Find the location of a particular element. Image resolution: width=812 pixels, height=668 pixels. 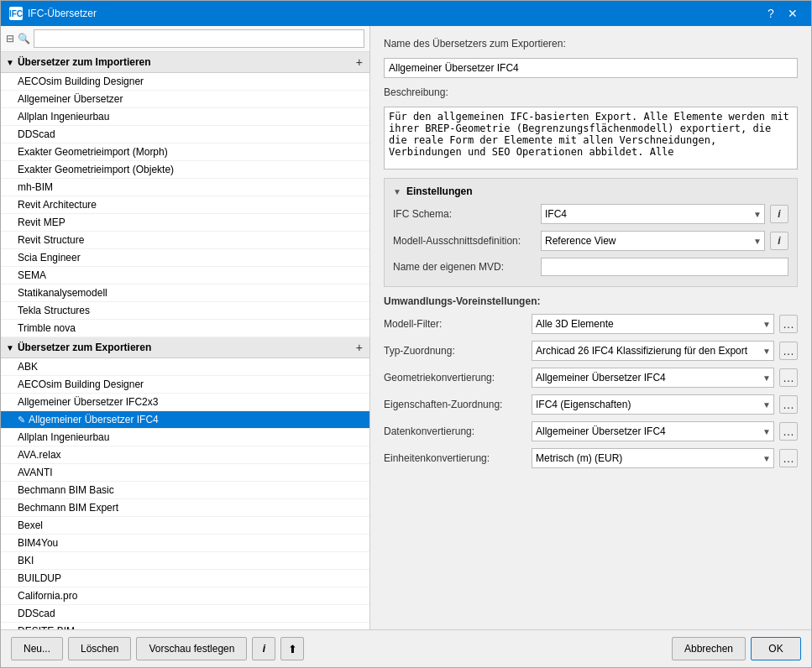

conversion-label: Umwandlungs-Voreinstellungen: is located at coordinates (591, 301).